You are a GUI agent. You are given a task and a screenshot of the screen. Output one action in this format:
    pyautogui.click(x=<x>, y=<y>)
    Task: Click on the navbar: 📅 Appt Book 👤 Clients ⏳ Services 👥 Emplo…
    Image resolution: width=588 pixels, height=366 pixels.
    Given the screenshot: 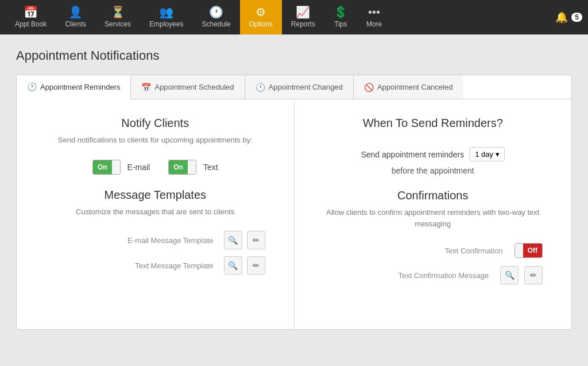 What is the action you would take?
    pyautogui.click(x=294, y=17)
    